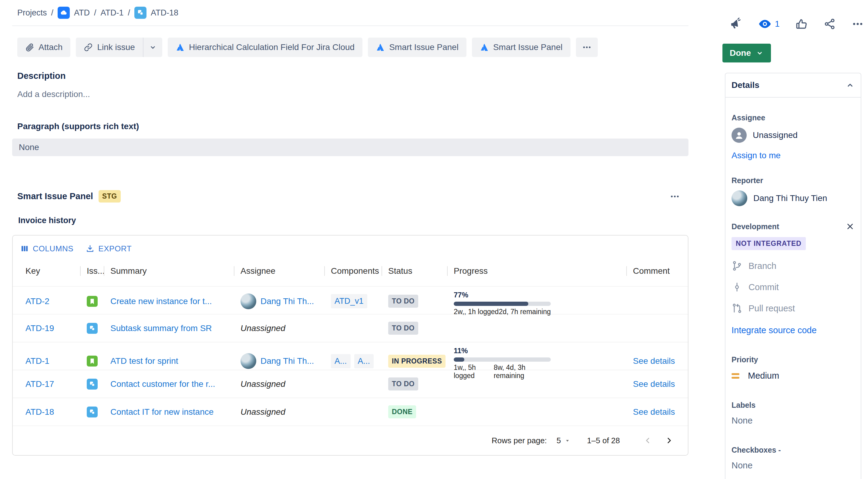  Describe the element at coordinates (164, 13) in the screenshot. I see `breadcrumb-current-issue: ATD-18` at that location.